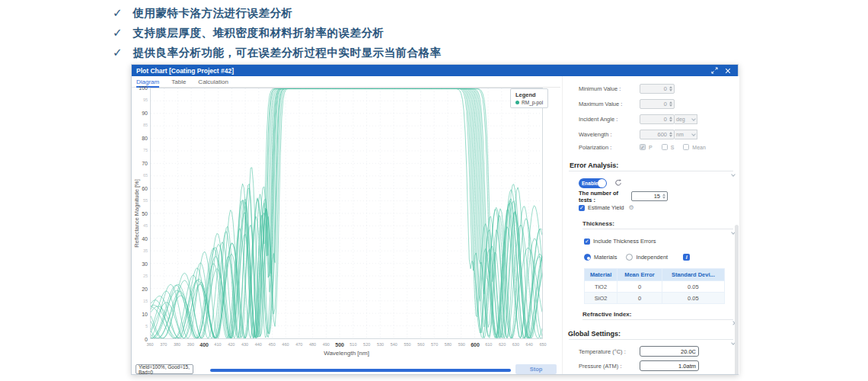 The height and width of the screenshot is (381, 868). Describe the element at coordinates (662, 241) in the screenshot. I see `include-thickness-row: ✓ Include Thickness Errors` at that location.